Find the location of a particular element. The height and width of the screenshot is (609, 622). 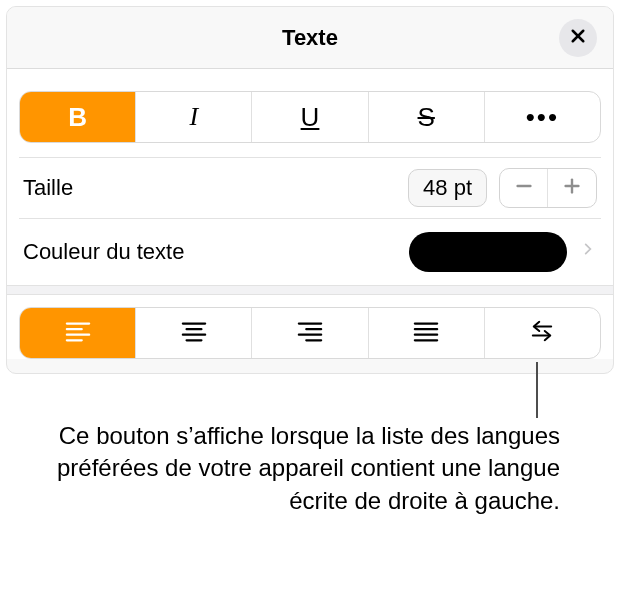

size-increment-button is located at coordinates (572, 188).